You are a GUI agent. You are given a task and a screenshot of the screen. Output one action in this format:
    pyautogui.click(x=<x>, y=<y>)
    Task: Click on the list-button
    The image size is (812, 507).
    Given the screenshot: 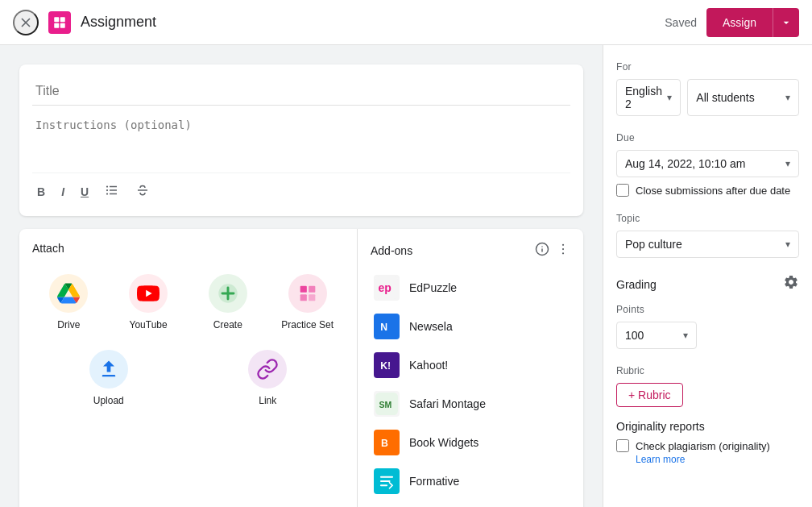 What is the action you would take?
    pyautogui.click(x=112, y=192)
    